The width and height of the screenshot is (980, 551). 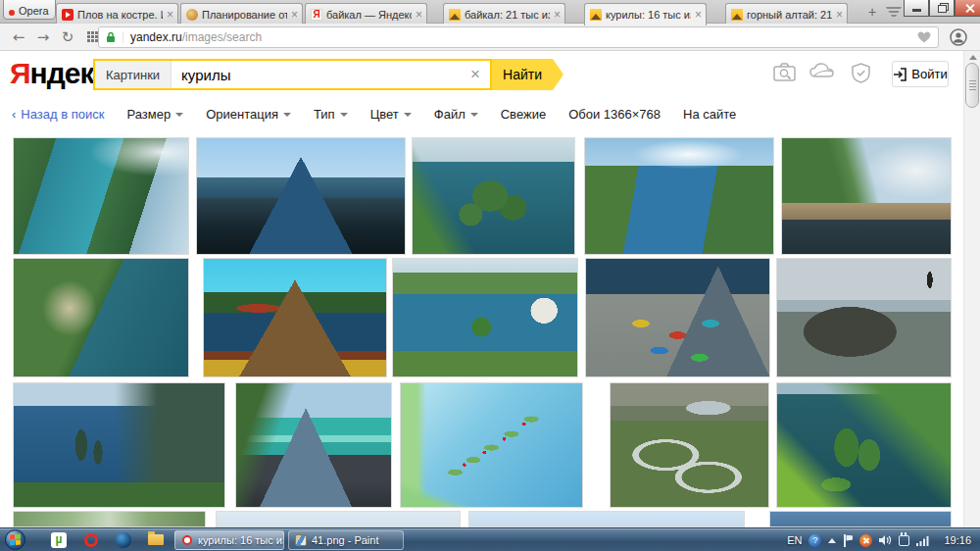 I want to click on tab-kurily-images-active: курилы: 16 тыс изобра ×, so click(x=645, y=14).